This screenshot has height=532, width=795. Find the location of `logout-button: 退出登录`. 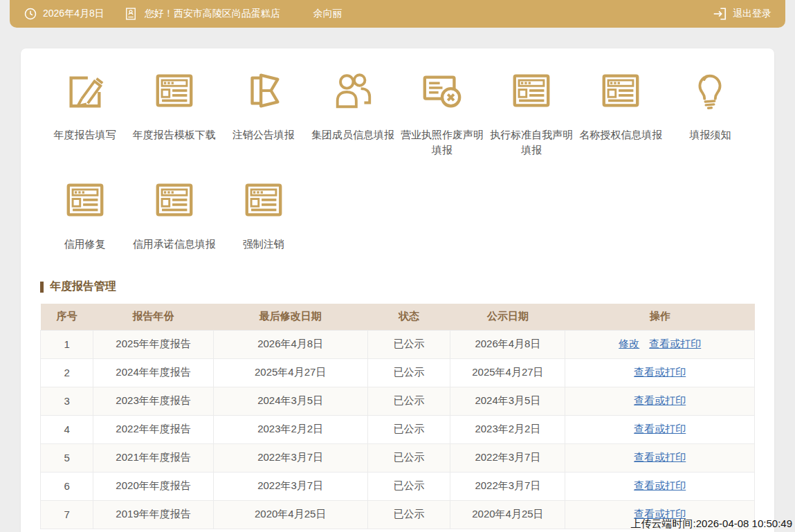

logout-button: 退出登录 is located at coordinates (742, 14).